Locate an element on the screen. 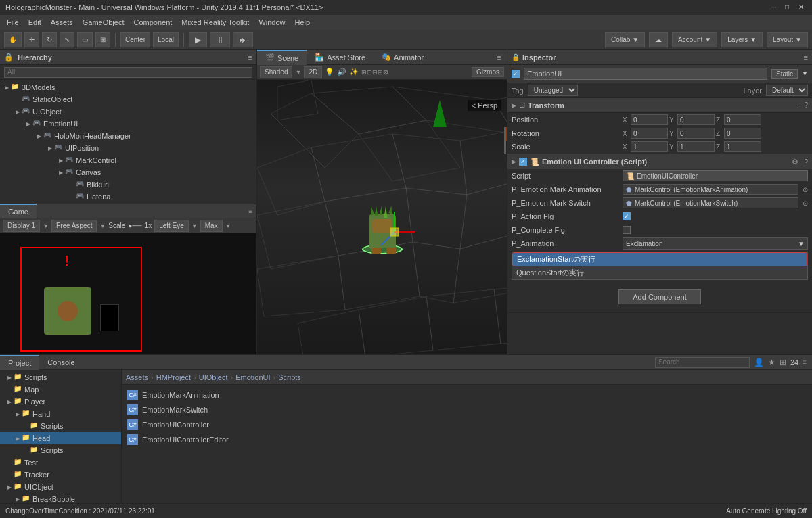 This screenshot has width=812, height=518. menu-window: Window is located at coordinates (272, 22).